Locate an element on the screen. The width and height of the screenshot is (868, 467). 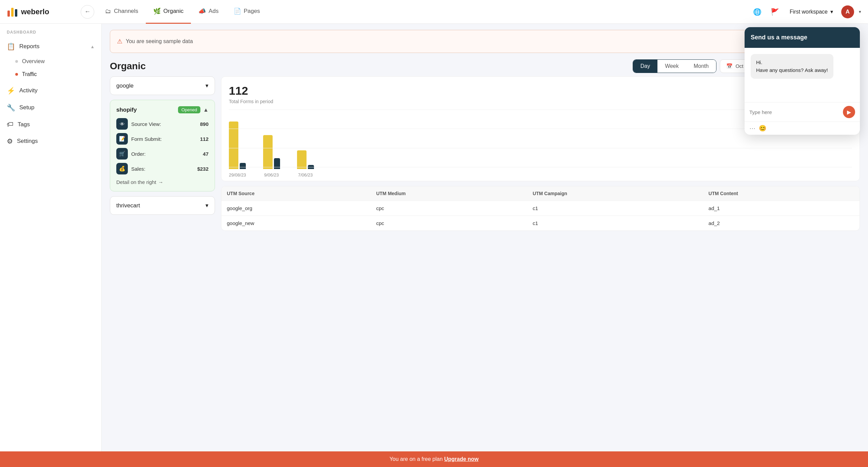
table-row: google_org cpc c1 ad_1 is located at coordinates (540, 208).